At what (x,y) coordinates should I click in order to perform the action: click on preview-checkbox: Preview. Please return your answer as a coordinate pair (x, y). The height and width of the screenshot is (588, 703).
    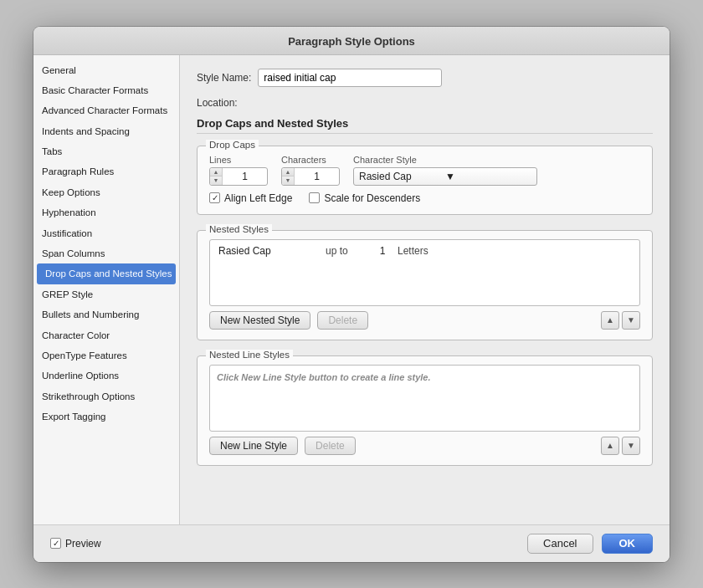
    Looking at the image, I should click on (75, 544).